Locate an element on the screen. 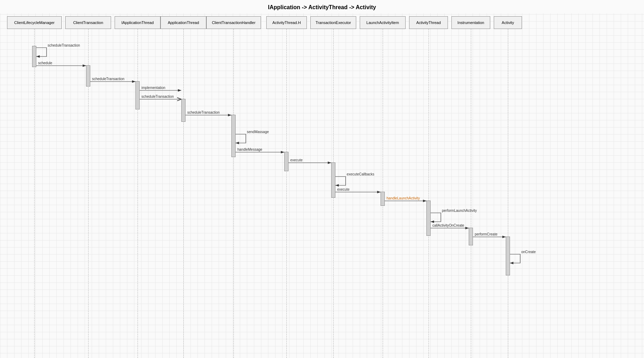  msg-label: performLaunchActivity is located at coordinates (459, 210).